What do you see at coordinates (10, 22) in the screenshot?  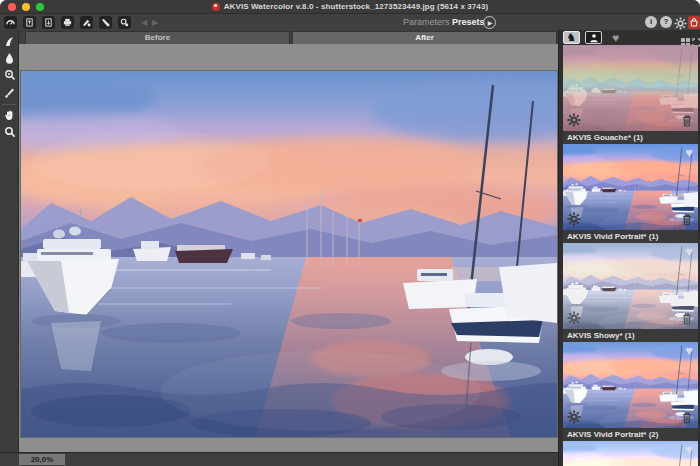 I see `workspace-icon` at bounding box center [10, 22].